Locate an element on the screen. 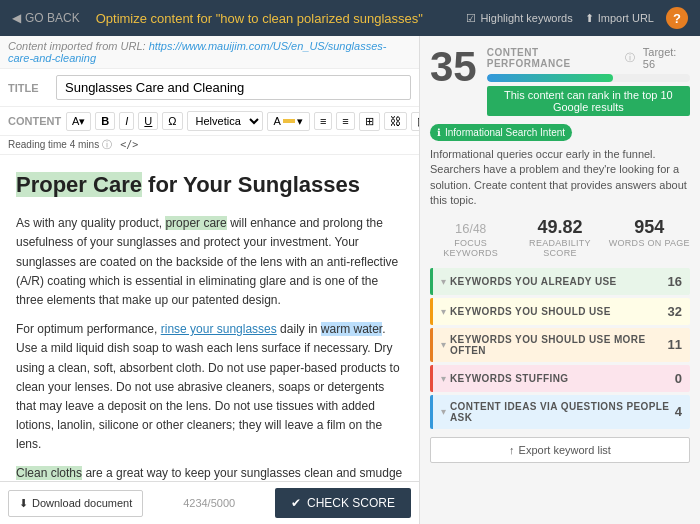 The height and width of the screenshot is (524, 700). image-button: ▣ is located at coordinates (416, 122).